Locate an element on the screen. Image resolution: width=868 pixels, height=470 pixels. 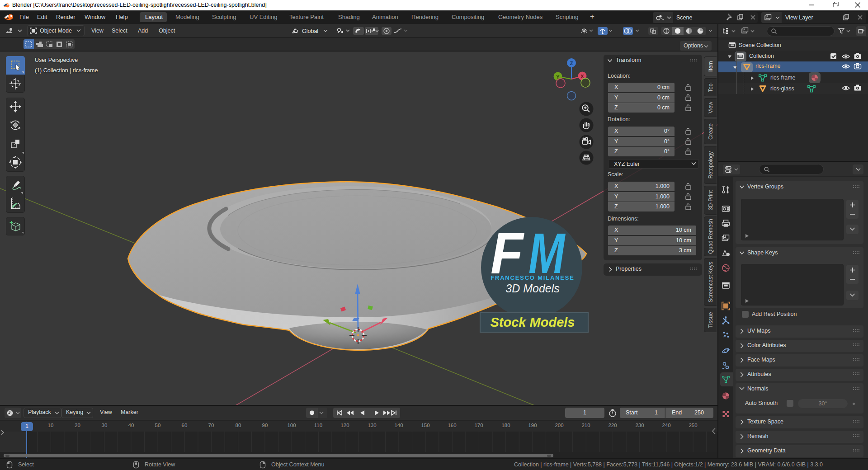
svg-text: Z is located at coordinates (571, 63).